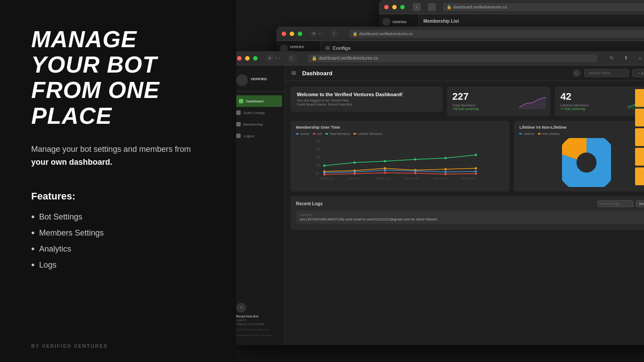  Describe the element at coordinates (118, 233) in the screenshot. I see `feature-item-members-settings: Members Settings` at that location.